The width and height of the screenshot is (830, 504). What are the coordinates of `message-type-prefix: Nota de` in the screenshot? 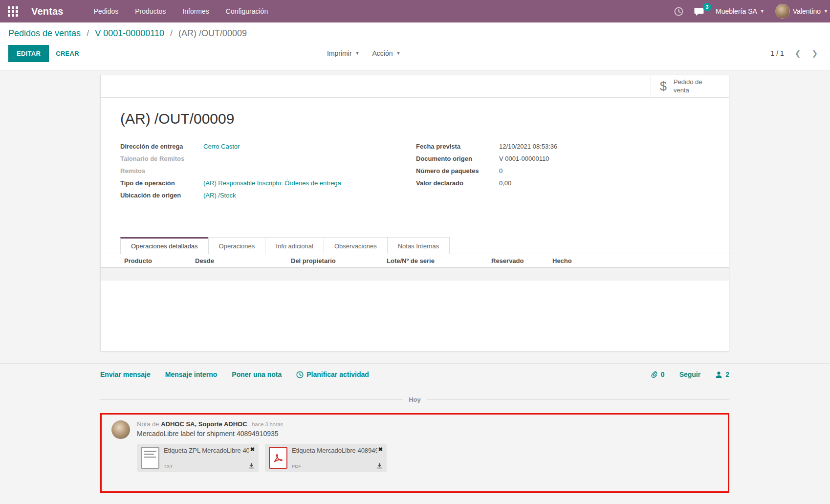 It's located at (149, 424).